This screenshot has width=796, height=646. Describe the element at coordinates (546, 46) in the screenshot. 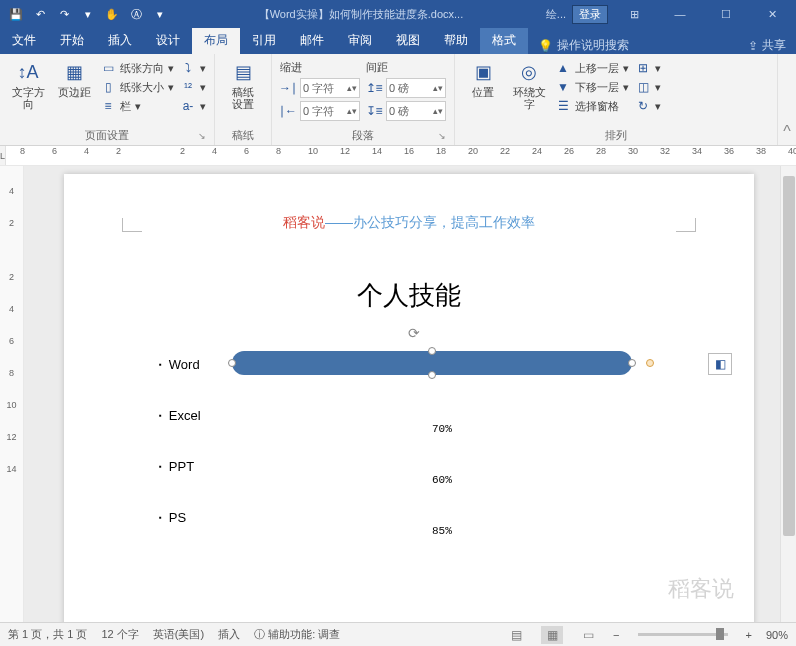

I see `bulb-icon: 💡` at that location.